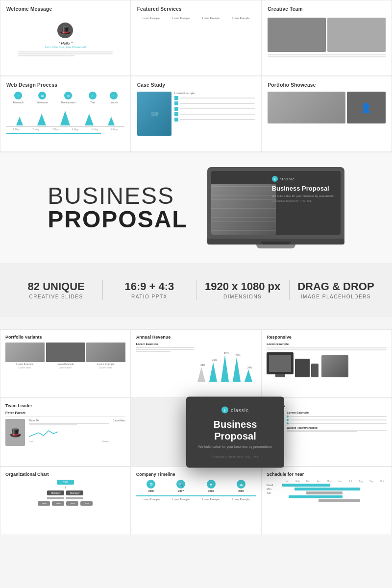 The width and height of the screenshot is (392, 588). I want to click on service-label: Lorem Example, so click(241, 18).